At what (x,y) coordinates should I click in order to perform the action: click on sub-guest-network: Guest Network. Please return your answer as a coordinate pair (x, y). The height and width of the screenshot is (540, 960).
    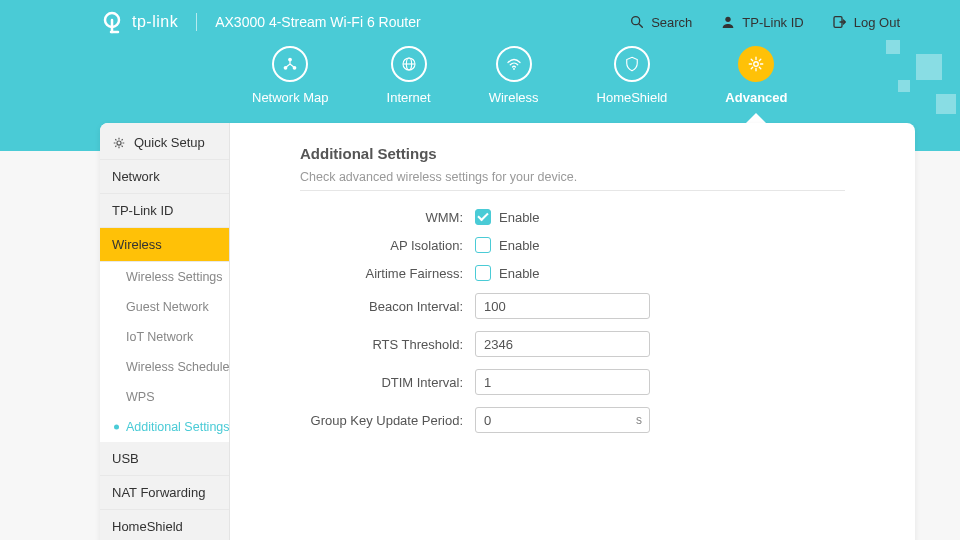
    Looking at the image, I should click on (164, 307).